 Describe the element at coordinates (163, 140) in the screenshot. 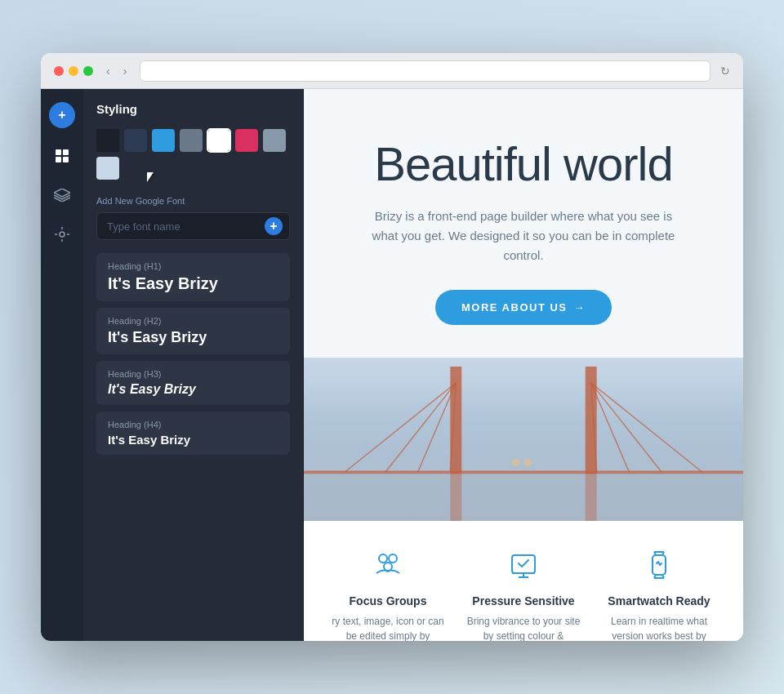

I see `swatch-blue` at that location.